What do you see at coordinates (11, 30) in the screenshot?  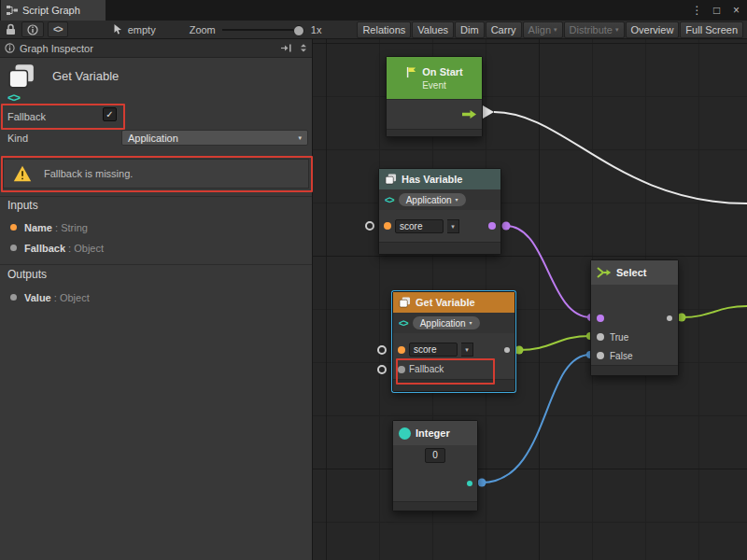 I see `lock-button` at bounding box center [11, 30].